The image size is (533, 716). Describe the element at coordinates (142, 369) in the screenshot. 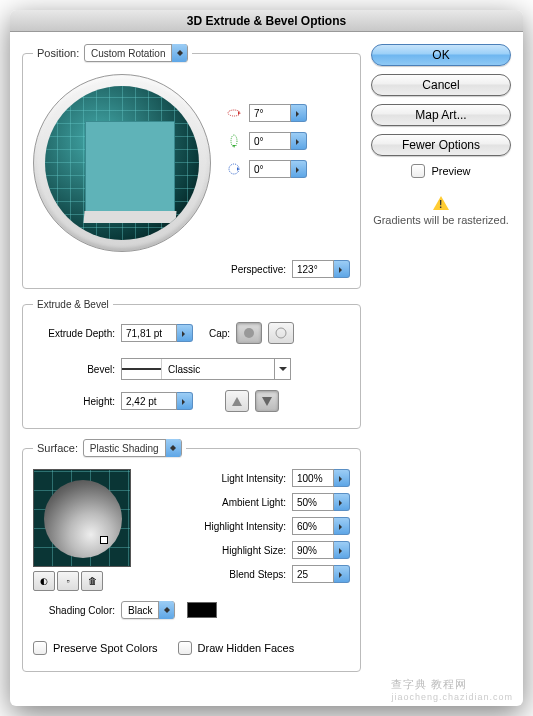

I see `bevel-swatch-icon` at that location.